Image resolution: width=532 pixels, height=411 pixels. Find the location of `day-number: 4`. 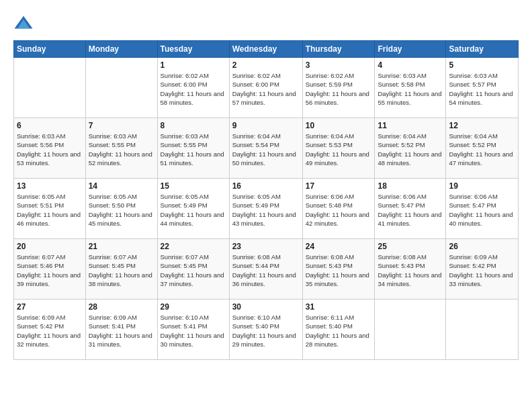

day-number: 4 is located at coordinates (410, 65).